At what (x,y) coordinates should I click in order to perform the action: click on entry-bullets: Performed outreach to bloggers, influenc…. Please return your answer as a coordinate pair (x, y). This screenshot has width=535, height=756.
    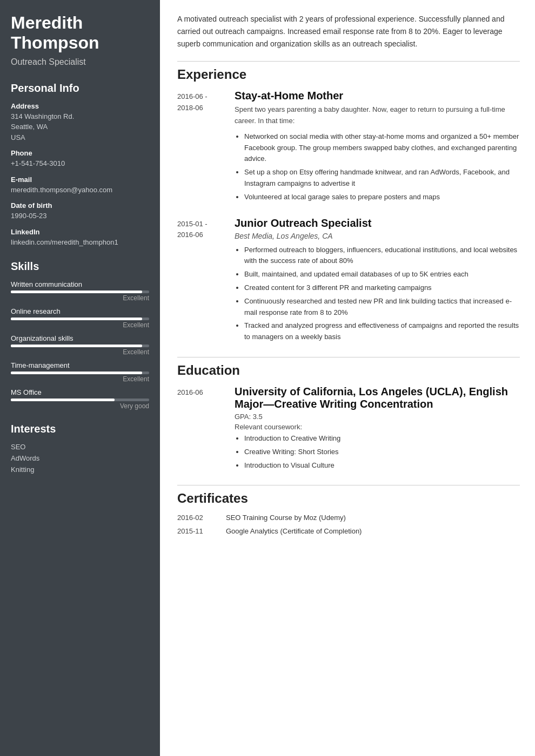
    Looking at the image, I should click on (377, 294).